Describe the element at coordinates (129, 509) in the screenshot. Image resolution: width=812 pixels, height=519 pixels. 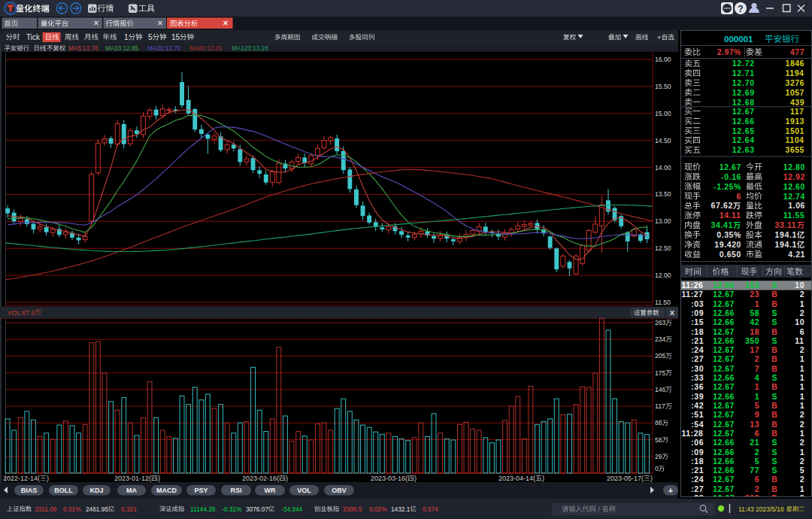
I see `svg-text: 0.321` at that location.